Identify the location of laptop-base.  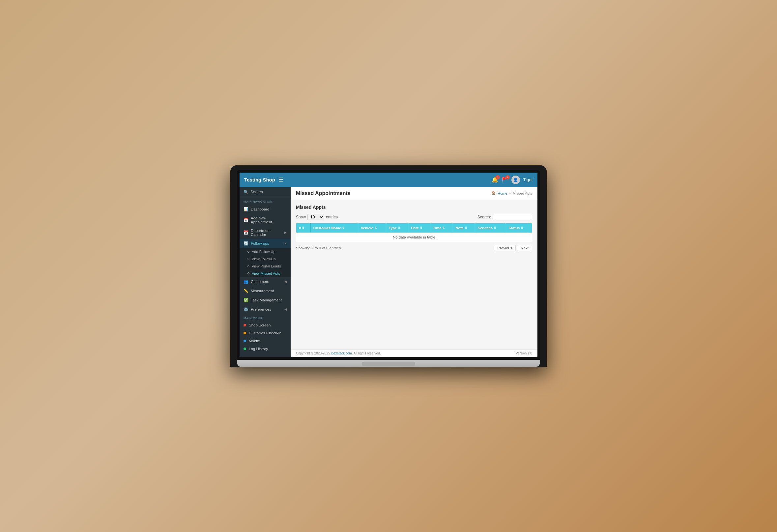
(388, 363).